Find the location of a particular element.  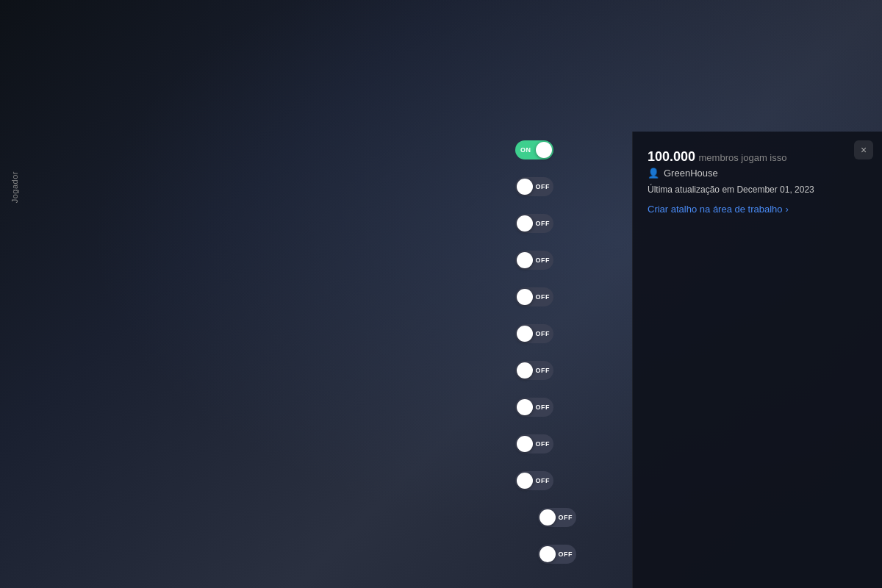

toggle-infinite-hydration: OFF is located at coordinates (534, 223).